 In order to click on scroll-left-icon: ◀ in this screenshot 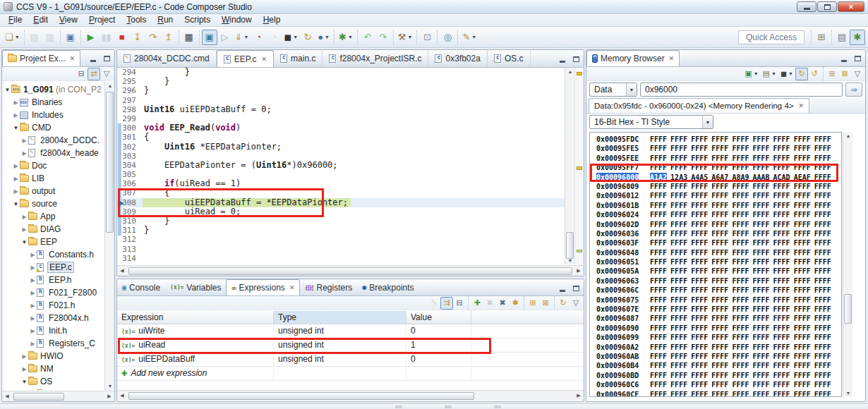, I will do `click(122, 271)`.